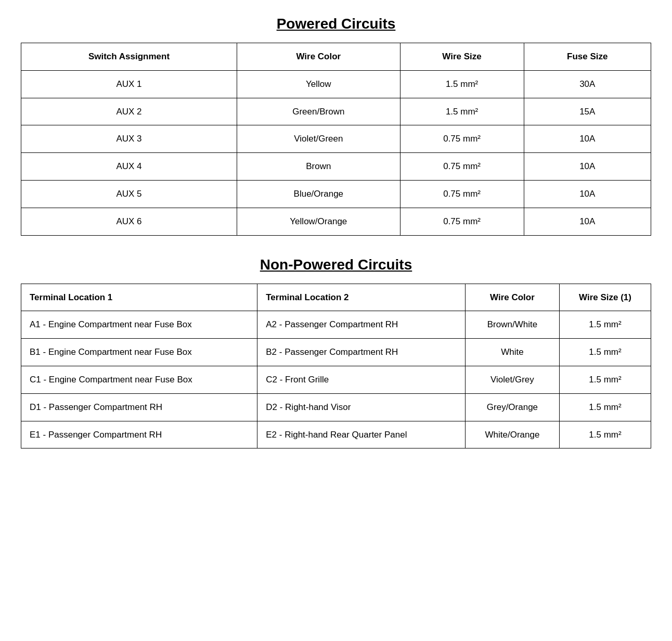 This screenshot has height=641, width=672. What do you see at coordinates (587, 84) in the screenshot?
I see `table-cell: 30A` at bounding box center [587, 84].